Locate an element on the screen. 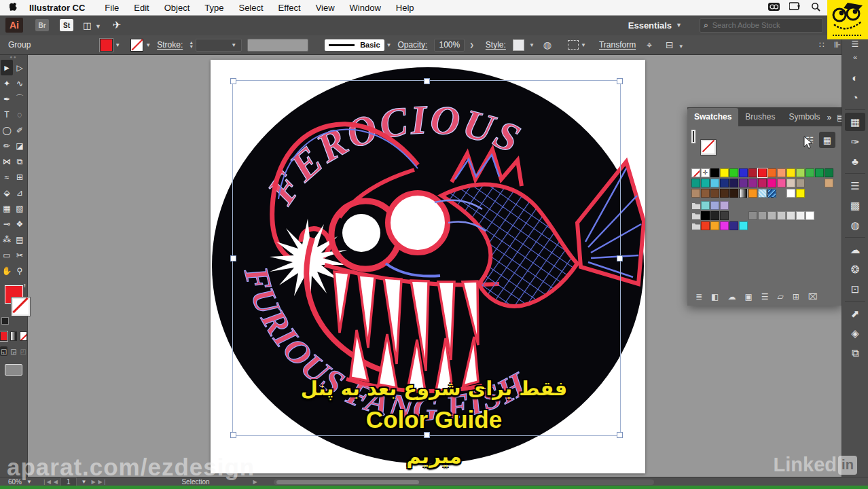 This screenshot has height=489, width=868. distribute-icon: ⊟ ▼ is located at coordinates (676, 45).